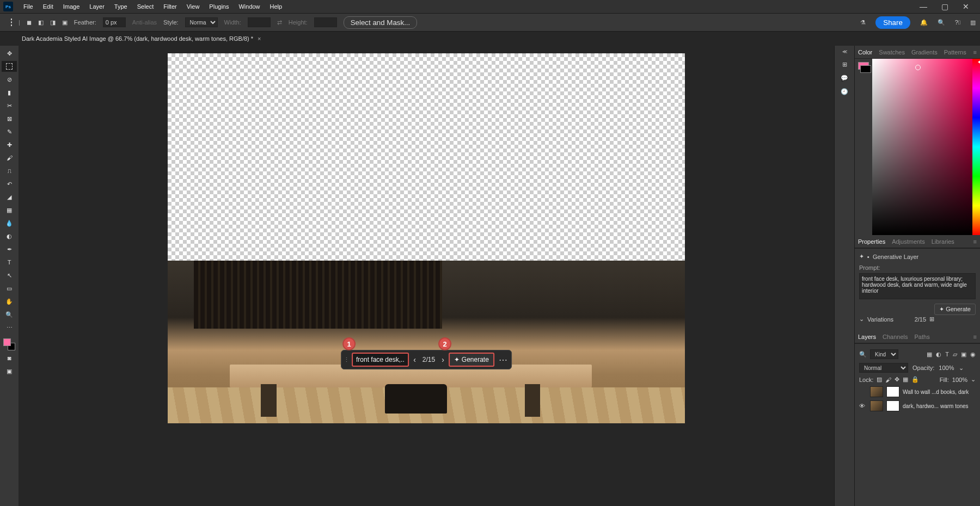 Image resolution: width=980 pixels, height=506 pixels. What do you see at coordinates (939, 355) in the screenshot?
I see `filter-adjustment-icon: ◐` at bounding box center [939, 355].